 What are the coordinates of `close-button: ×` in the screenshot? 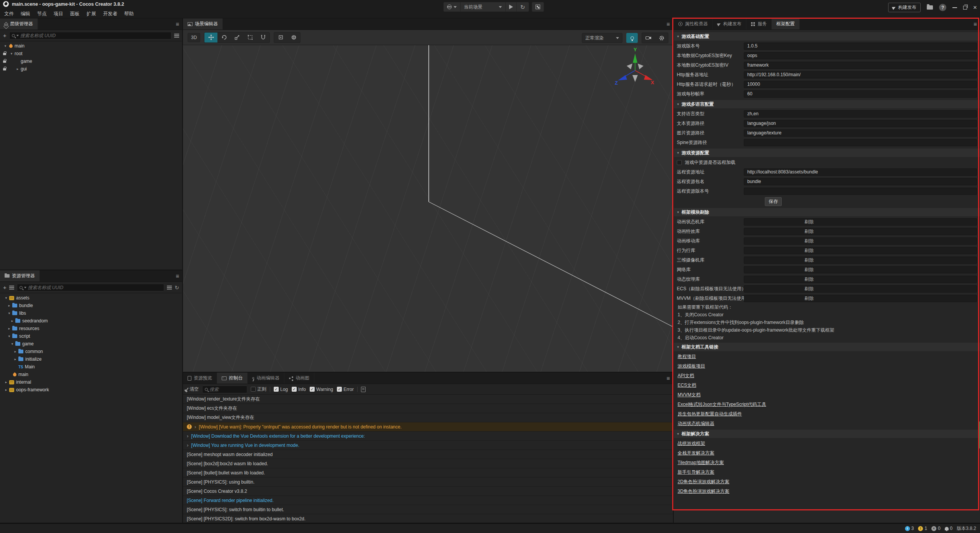 It's located at (975, 8).